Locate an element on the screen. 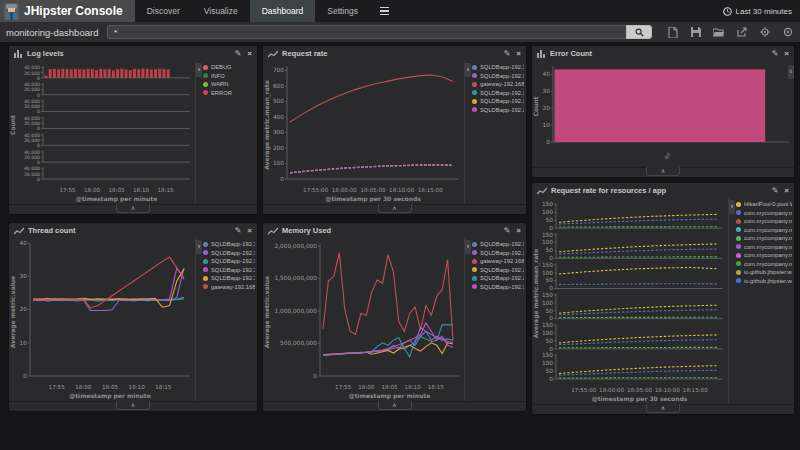 The image size is (800, 450). svg-text: 40,000 is located at coordinates (32, 136).